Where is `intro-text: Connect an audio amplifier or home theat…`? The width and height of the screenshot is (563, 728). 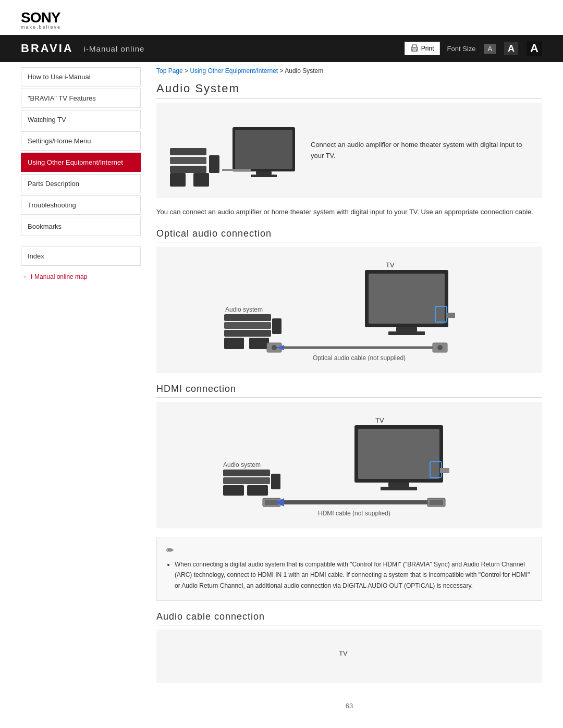 intro-text: Connect an audio amplifier or home theat… is located at coordinates (422, 151).